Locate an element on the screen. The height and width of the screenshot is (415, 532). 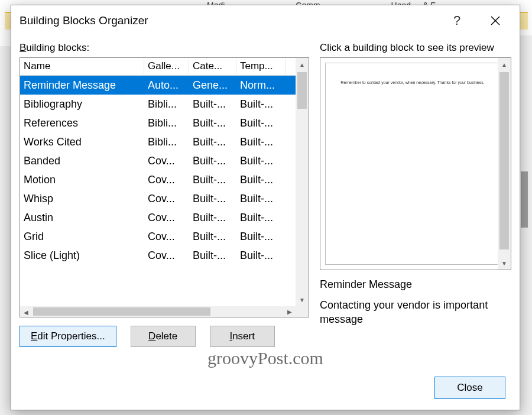
list-item: BandedCov...Built-...Built-... is located at coordinates (164, 161).